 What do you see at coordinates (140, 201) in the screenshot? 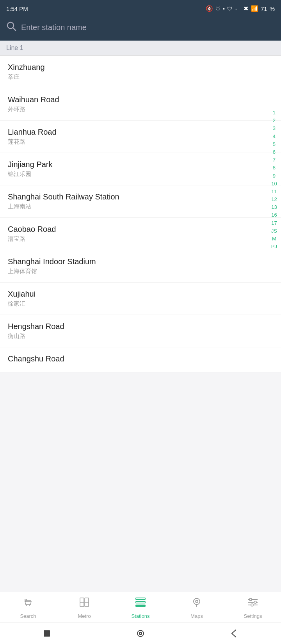
I see `station-item: Shanghai South Railway Station上海南站` at bounding box center [140, 201].